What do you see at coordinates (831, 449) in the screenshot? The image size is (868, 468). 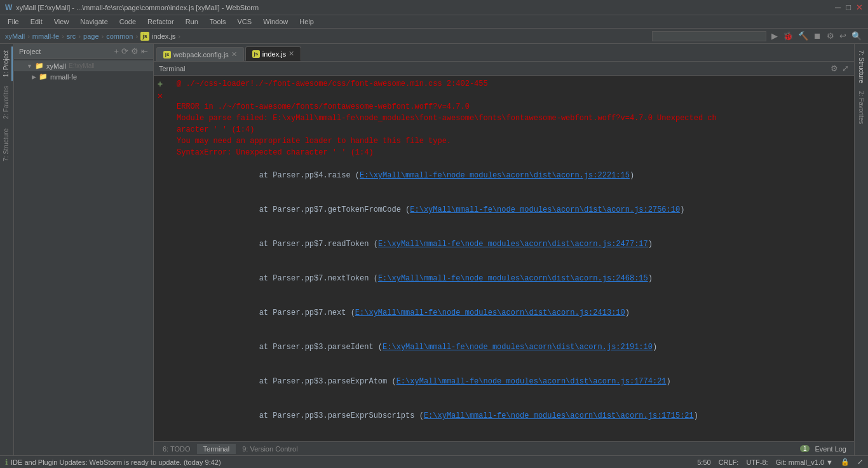 I see `event-log-label: Event Log` at bounding box center [831, 449].